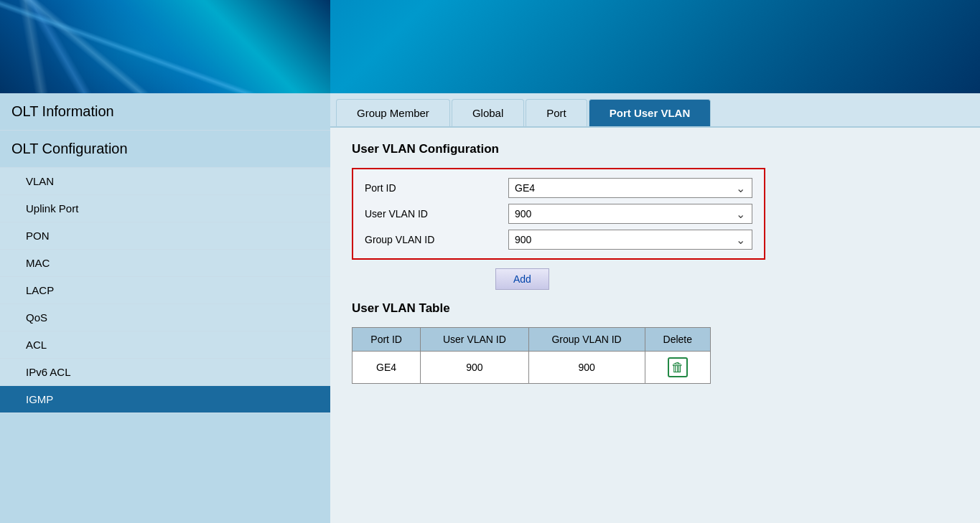 Image resolution: width=980 pixels, height=523 pixels. What do you see at coordinates (559, 214) in the screenshot?
I see `user-vlan-config-box: Port ID GE4 GE1 GE2 GE3 User VLAN ID` at bounding box center [559, 214].